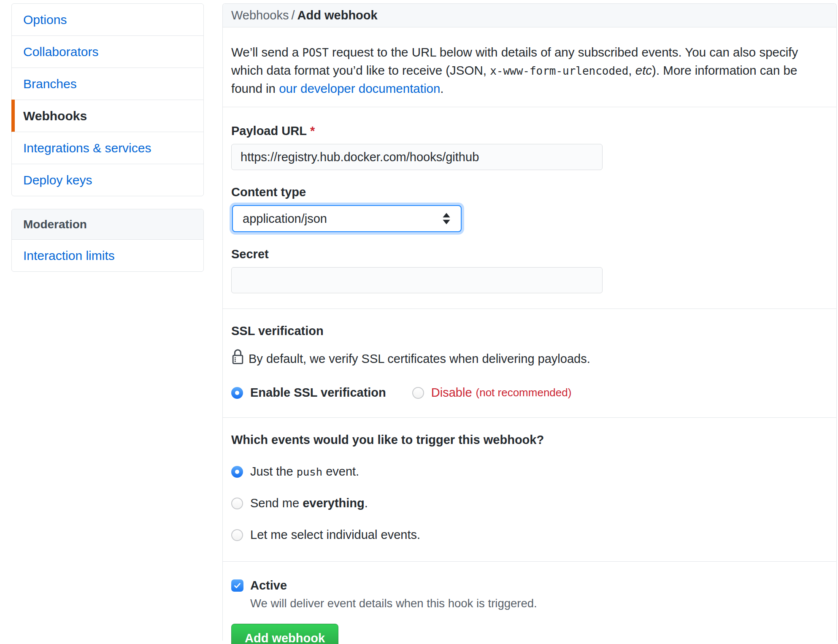 The height and width of the screenshot is (644, 838). Describe the element at coordinates (451, 392) in the screenshot. I see `disable-ssl-label: Disable` at that location.